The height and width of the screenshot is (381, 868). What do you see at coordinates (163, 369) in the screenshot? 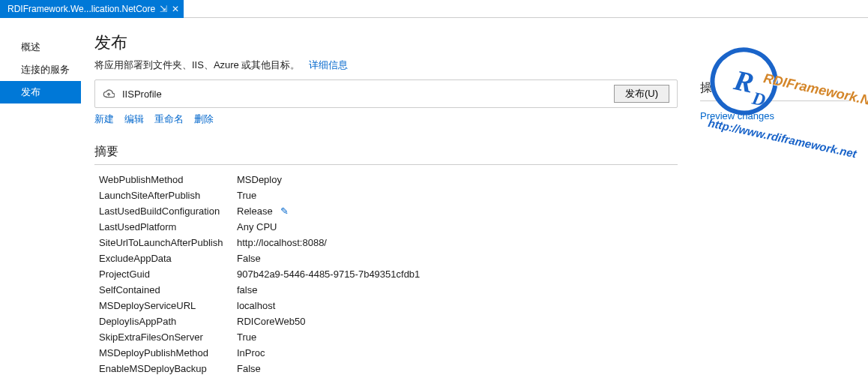
I see `summary-key: EnableMSDeployBackup` at bounding box center [163, 369].